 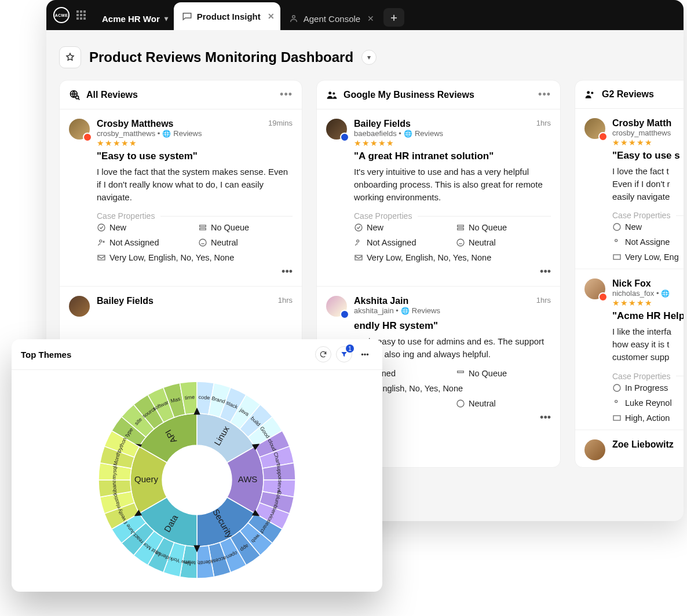 I want to click on reviewer-name: Bailey Fields, so click(x=441, y=124).